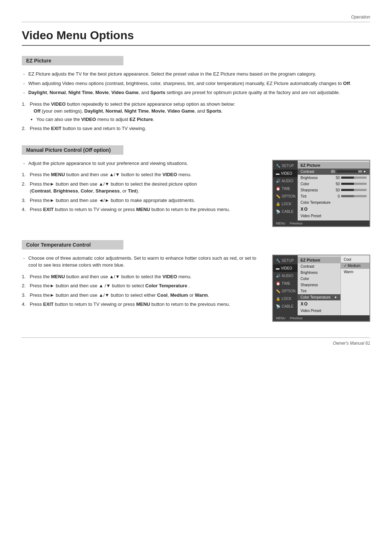 The image size is (392, 555). What do you see at coordinates (143, 291) in the screenshot?
I see `color-temp-steps: 1. Press the MENU button and then use ▲/…` at bounding box center [143, 291].